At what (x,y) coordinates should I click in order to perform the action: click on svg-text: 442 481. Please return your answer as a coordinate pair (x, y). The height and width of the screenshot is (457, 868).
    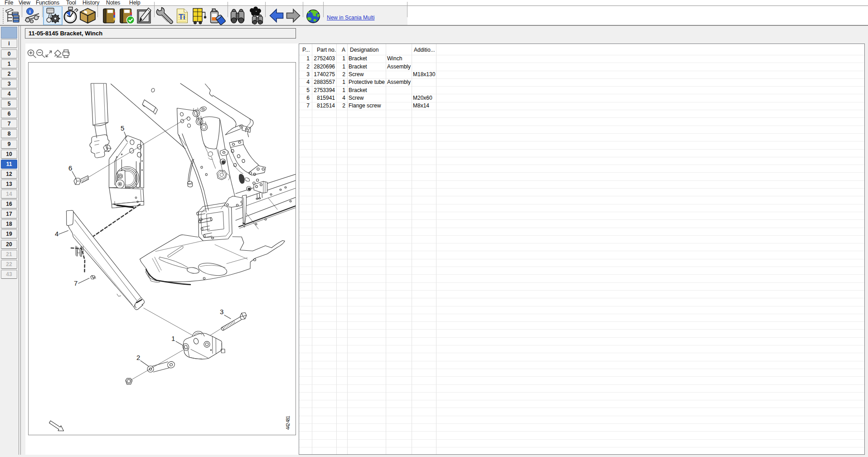
    Looking at the image, I should click on (288, 423).